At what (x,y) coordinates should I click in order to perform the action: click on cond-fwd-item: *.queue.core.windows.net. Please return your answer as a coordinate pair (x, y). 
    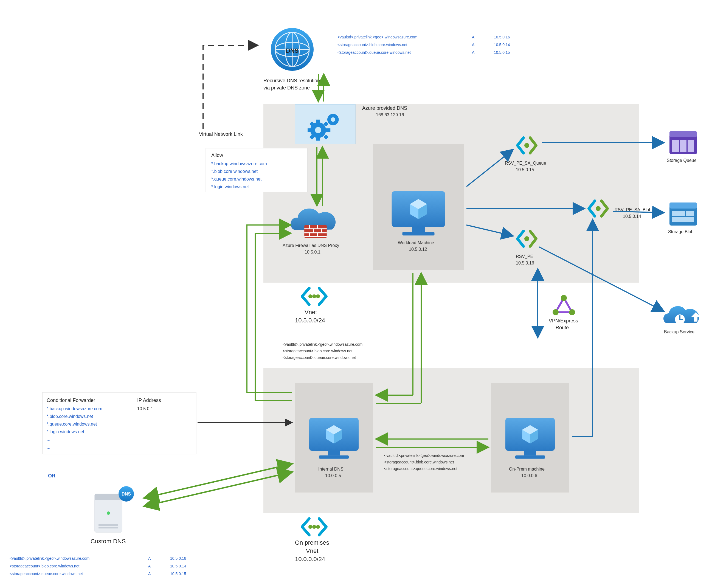
    Looking at the image, I should click on (72, 424).